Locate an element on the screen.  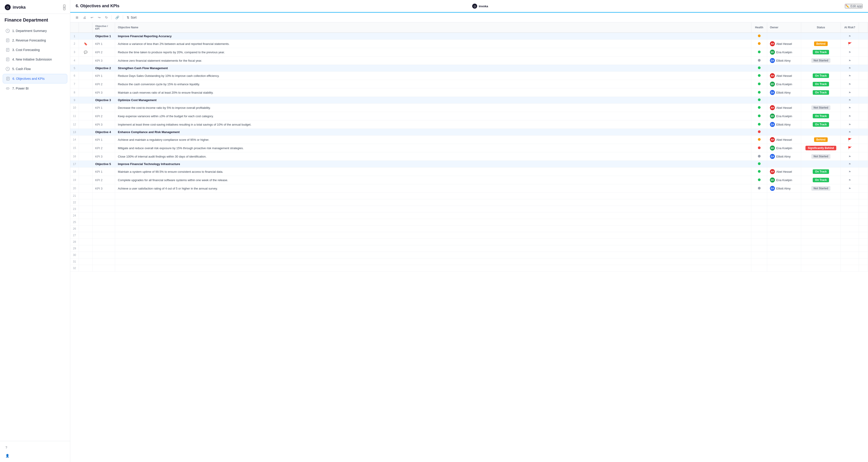
user-button: 👤 is located at coordinates (35, 456).